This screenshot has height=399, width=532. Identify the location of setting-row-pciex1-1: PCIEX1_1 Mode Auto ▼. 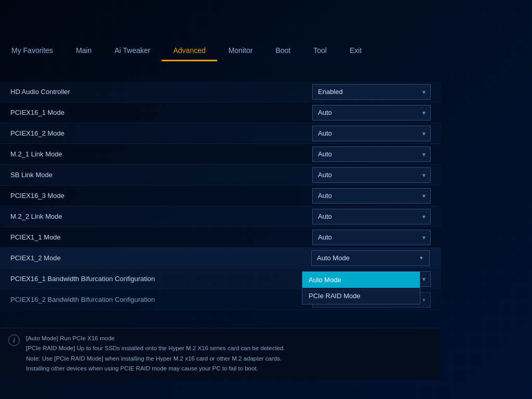
(220, 237).